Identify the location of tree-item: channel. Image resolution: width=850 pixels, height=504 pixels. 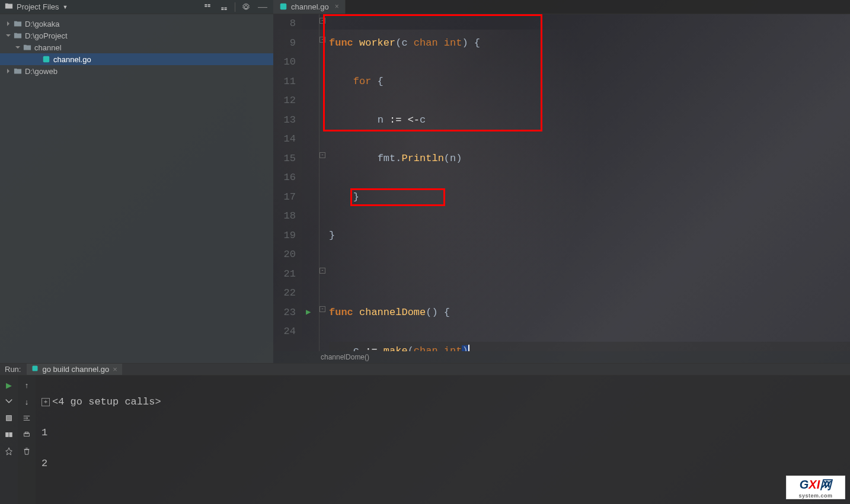
(136, 47).